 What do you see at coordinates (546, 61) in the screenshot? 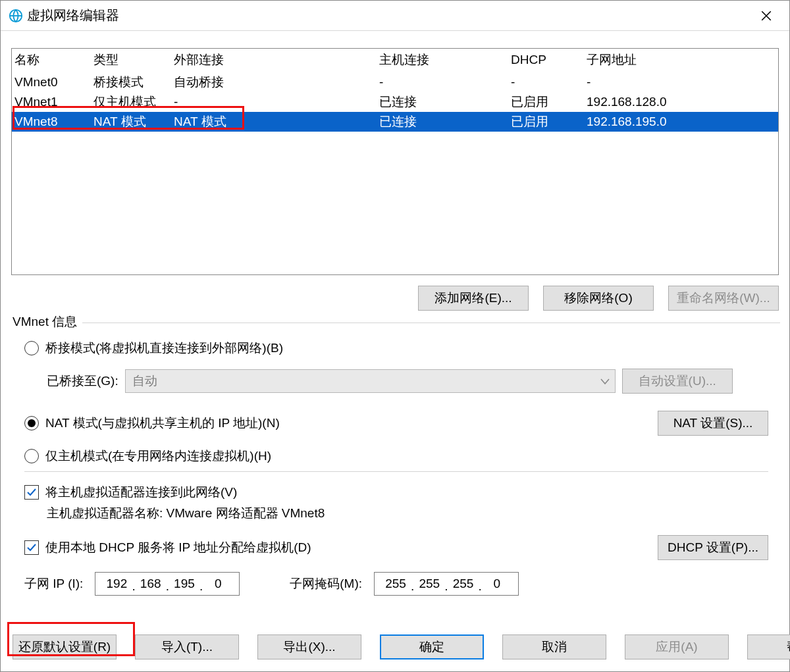
I see `col-dhcp: DHCP` at bounding box center [546, 61].